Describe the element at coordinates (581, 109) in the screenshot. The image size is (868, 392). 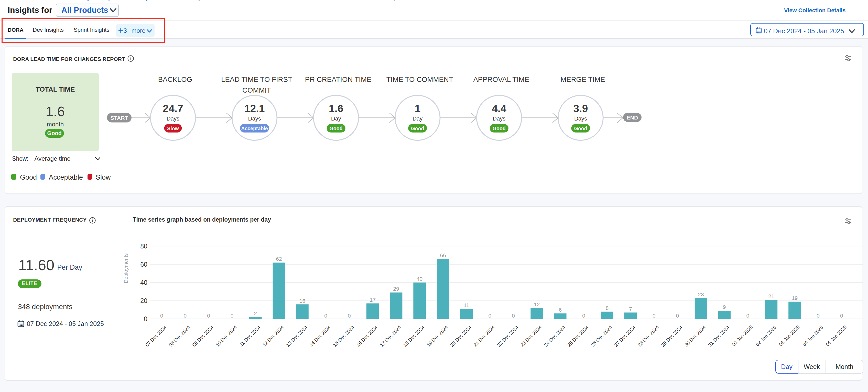
I see `svg-text: 3.9` at that location.